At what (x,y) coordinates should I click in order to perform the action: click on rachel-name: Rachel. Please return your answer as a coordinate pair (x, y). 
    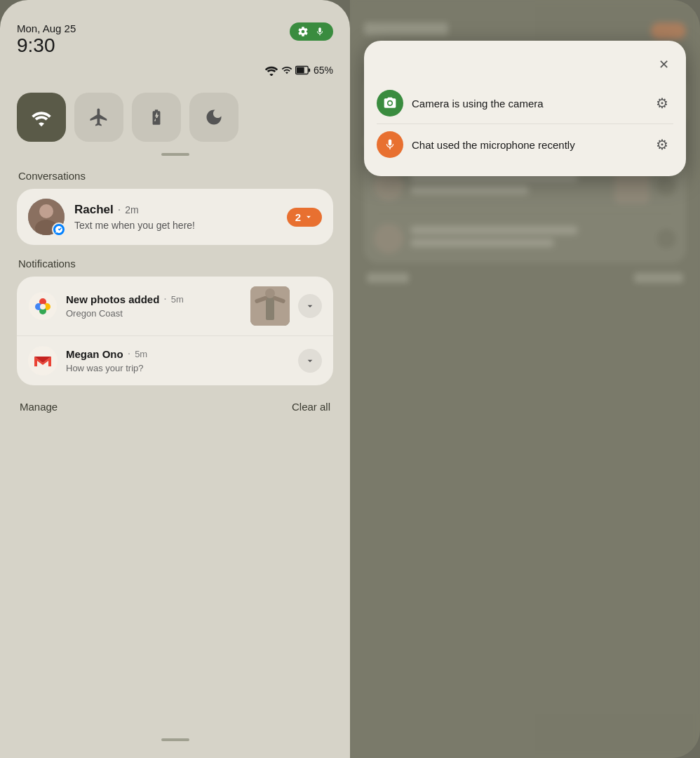
    Looking at the image, I should click on (94, 210).